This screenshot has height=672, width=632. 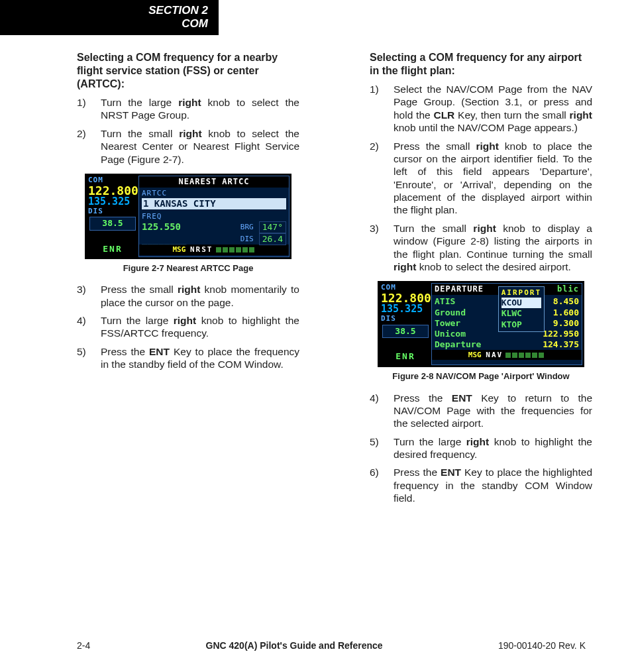 I want to click on right-steps-b: 4) Press the ENT Key to return to the NA…, so click(x=481, y=448).